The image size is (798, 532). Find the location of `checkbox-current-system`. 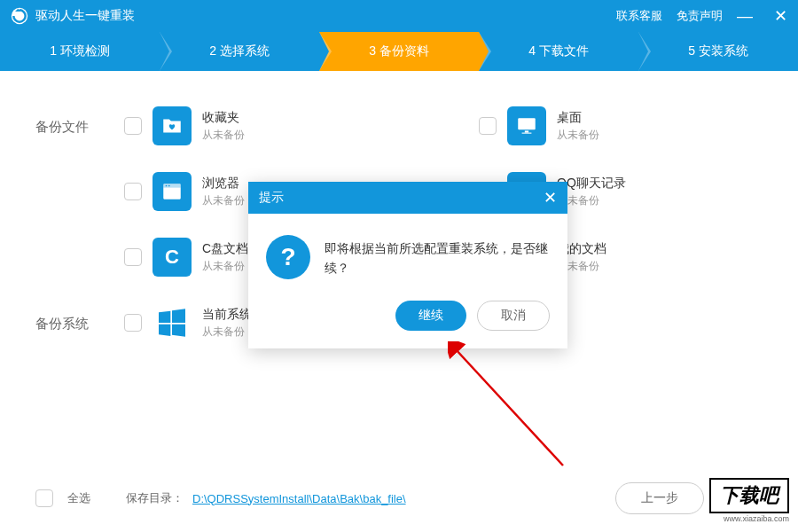

checkbox-current-system is located at coordinates (133, 323).